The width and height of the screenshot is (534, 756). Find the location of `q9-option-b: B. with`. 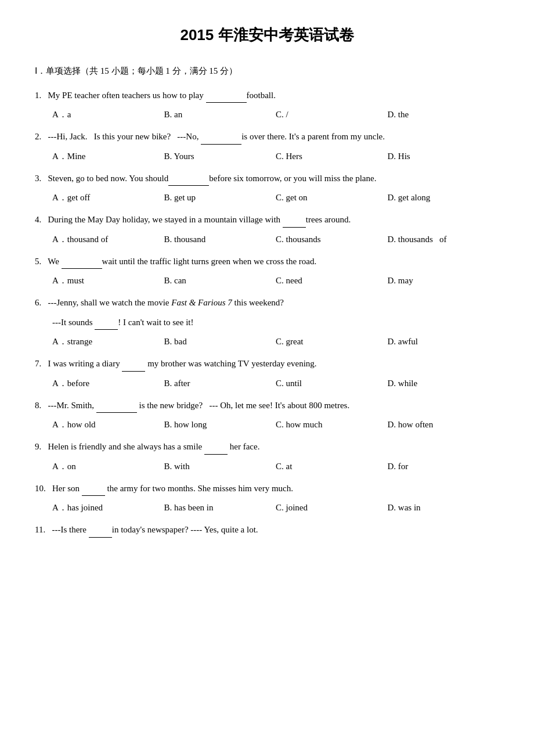

q9-option-b: B. with is located at coordinates (221, 466).